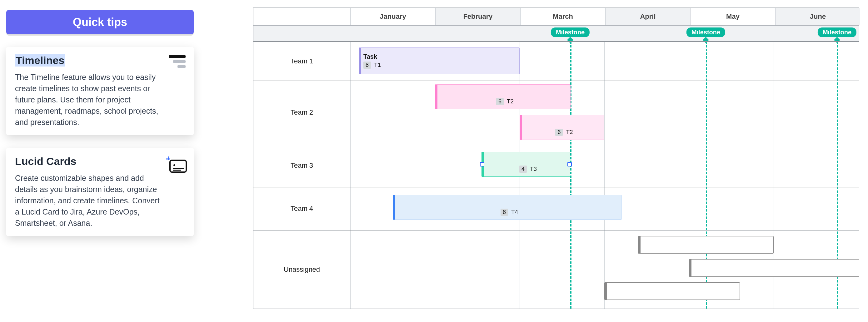 The width and height of the screenshot is (868, 322). What do you see at coordinates (556, 165) in the screenshot?
I see `lane-team-3: Team 3 4 T3` at bounding box center [556, 165].